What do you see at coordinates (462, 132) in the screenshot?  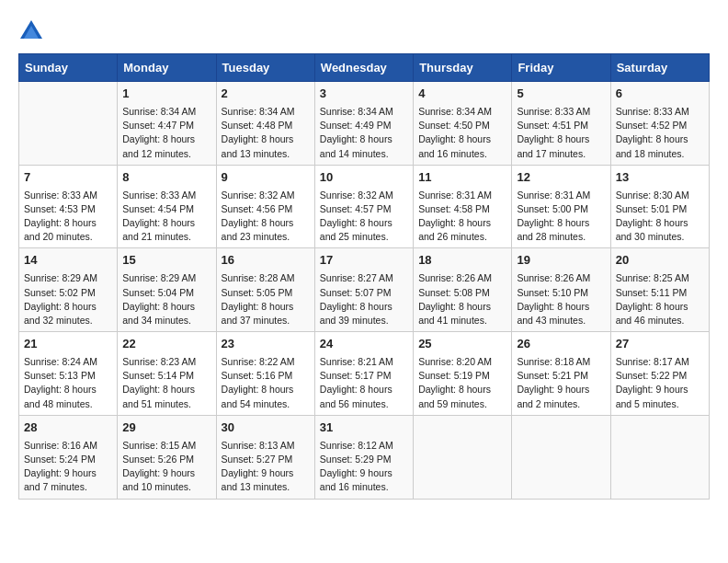 I see `day-info: Sunrise: 8:34 AM Sunset: 4:50 PM Dayligh…` at bounding box center [462, 132].